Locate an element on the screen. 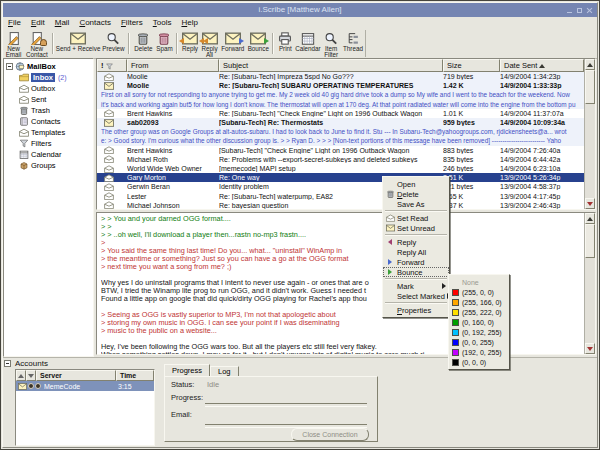 This screenshot has height=450, width=600. column-date-sent: Date Sent is located at coordinates (542, 66).